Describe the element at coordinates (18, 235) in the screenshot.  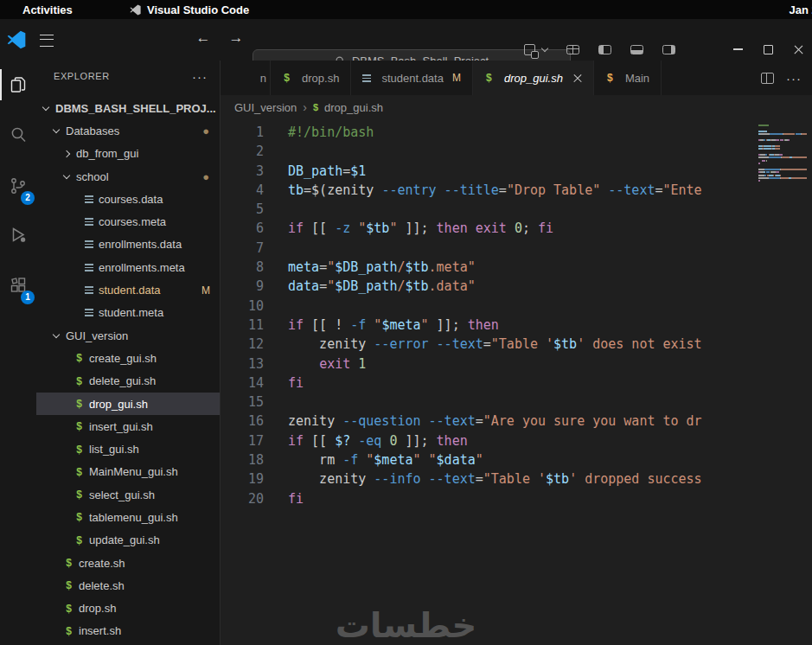
I see `run-debug-activity-button` at that location.